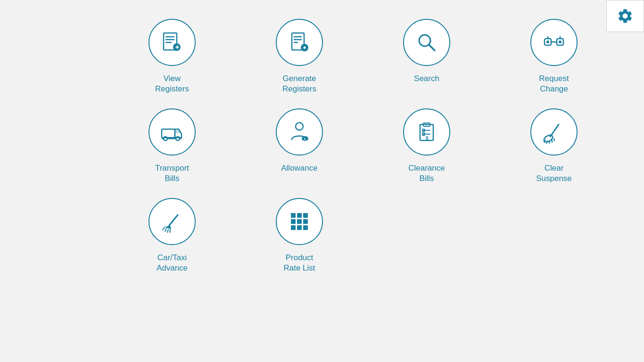 This screenshot has height=362, width=644. Describe the element at coordinates (554, 57) in the screenshot. I see `menu-item-request-change: RequestChange` at that location.